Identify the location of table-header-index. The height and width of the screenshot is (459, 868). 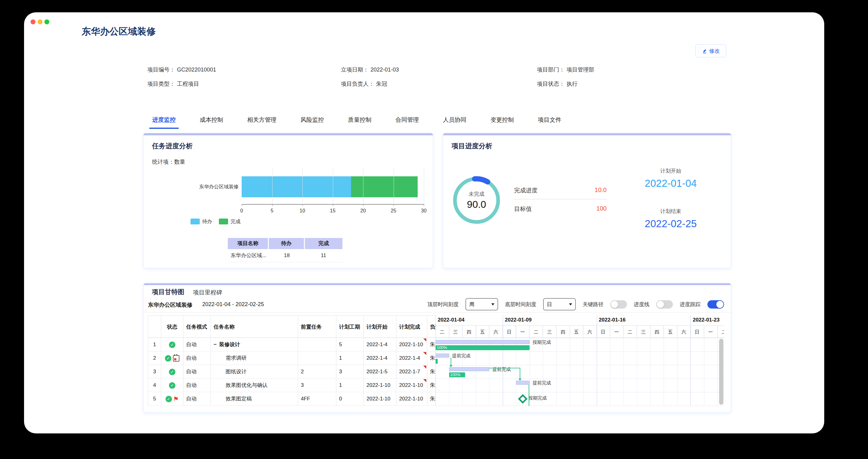
(155, 327).